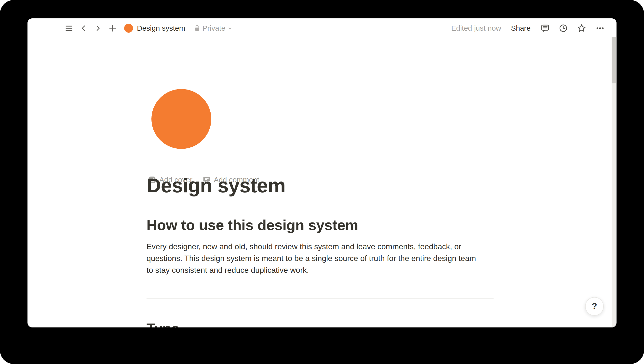 The image size is (644, 364). Describe the element at coordinates (129, 28) in the screenshot. I see `page-dot-icon` at that location.